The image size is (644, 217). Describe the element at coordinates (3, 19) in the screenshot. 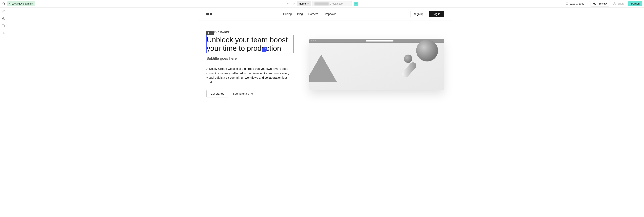

I see `layers-tool-icon` at that location.